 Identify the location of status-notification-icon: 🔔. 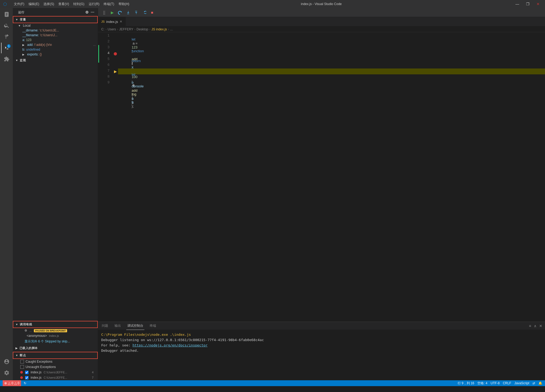
(540, 383).